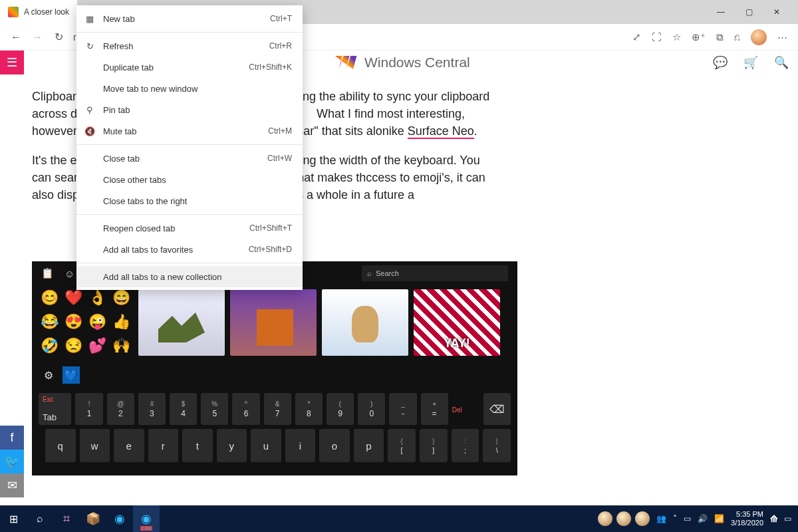  Describe the element at coordinates (403, 409) in the screenshot. I see `key--: _-` at that location.